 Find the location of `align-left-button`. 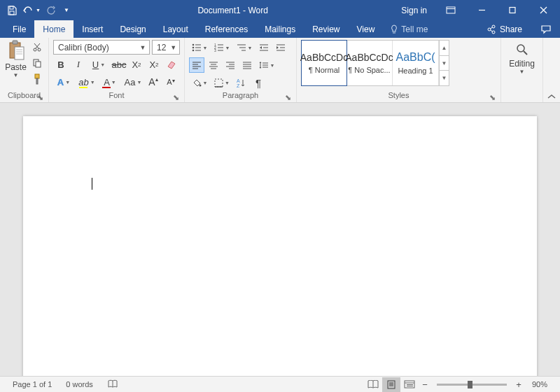

align-left-button is located at coordinates (197, 65).